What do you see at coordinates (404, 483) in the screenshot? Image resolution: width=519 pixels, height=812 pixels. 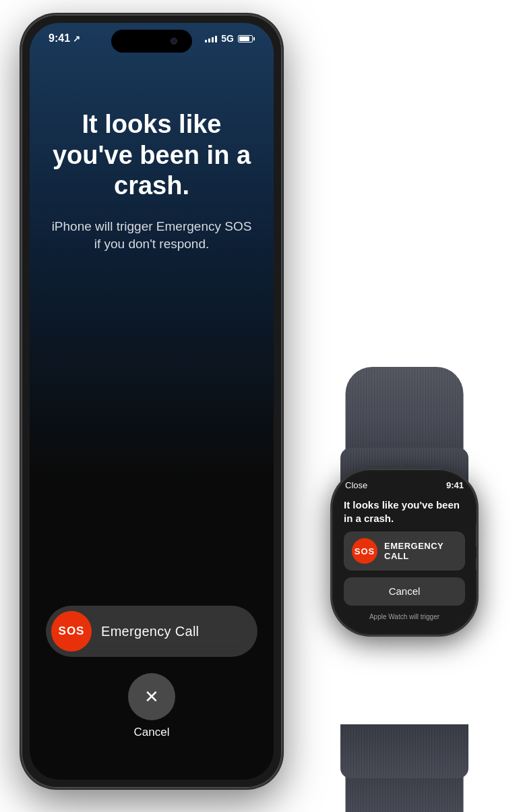 I see `watch-status-bar: Close 9:41` at bounding box center [404, 483].